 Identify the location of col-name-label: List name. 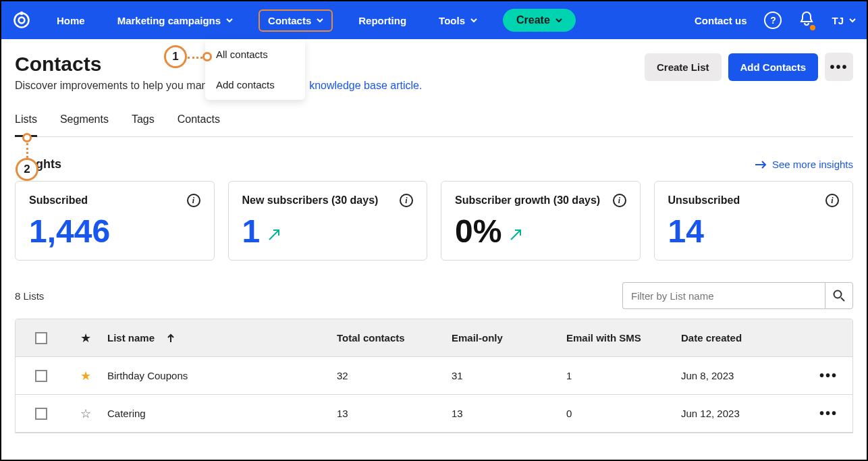
(131, 337).